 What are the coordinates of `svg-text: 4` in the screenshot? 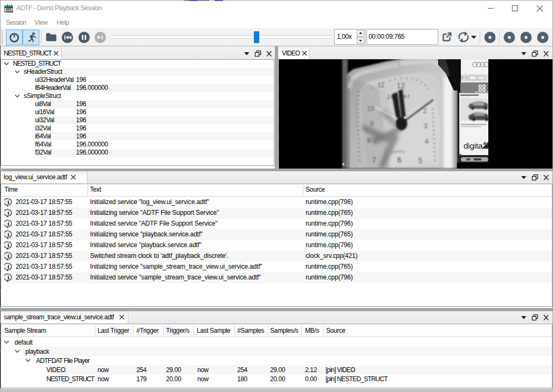 It's located at (427, 141).